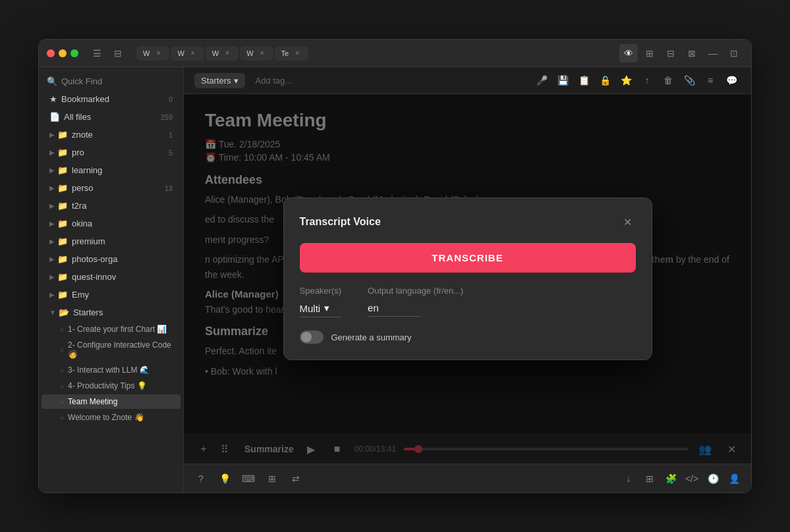 This screenshot has height=532, width=790. Describe the element at coordinates (111, 329) in the screenshot. I see `sidebar-sub-item-chart: ○ 1- Create your first Chart 📊` at that location.